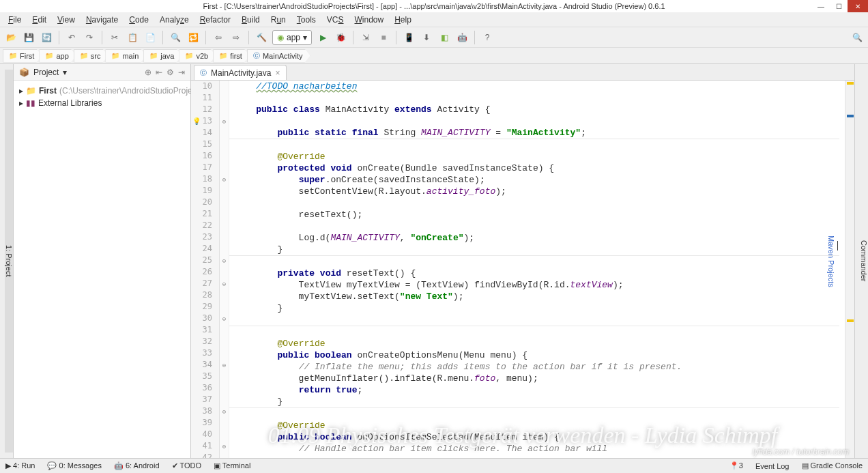  I want to click on tree-label: First, so click(48, 91).